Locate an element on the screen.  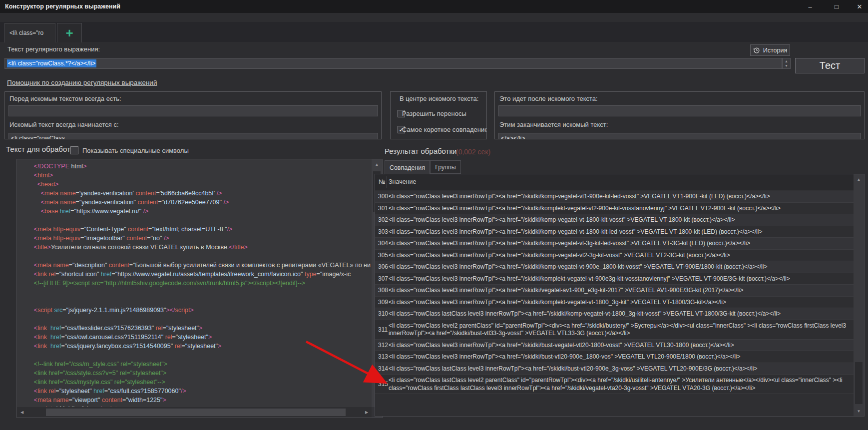
history-button-label: История is located at coordinates (775, 50).